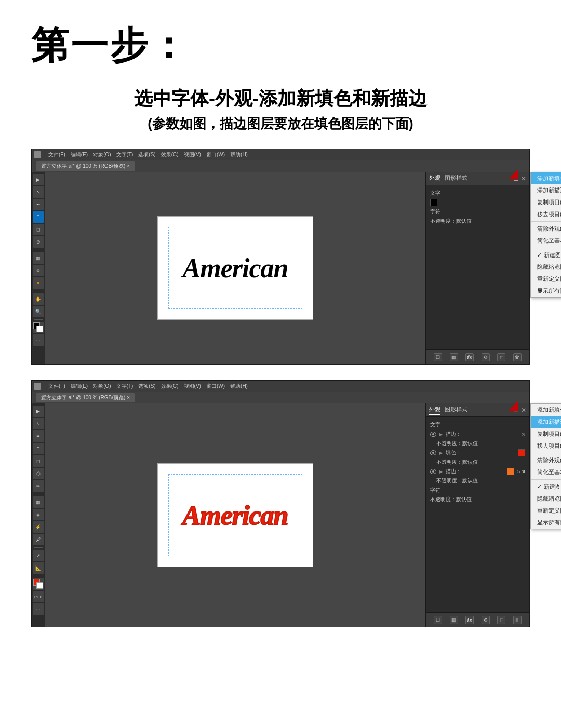  I want to click on ctx2-add-stroke: 添加新描边(S), so click(546, 422).